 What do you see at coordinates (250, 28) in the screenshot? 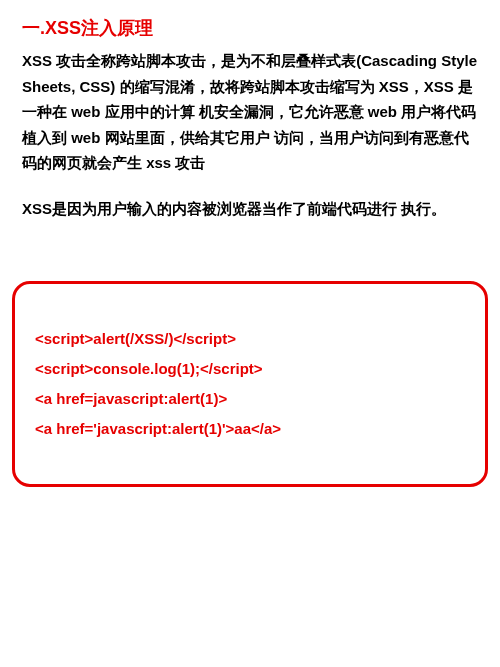
I see `section-heading: 一.XSS注入原理` at bounding box center [250, 28].